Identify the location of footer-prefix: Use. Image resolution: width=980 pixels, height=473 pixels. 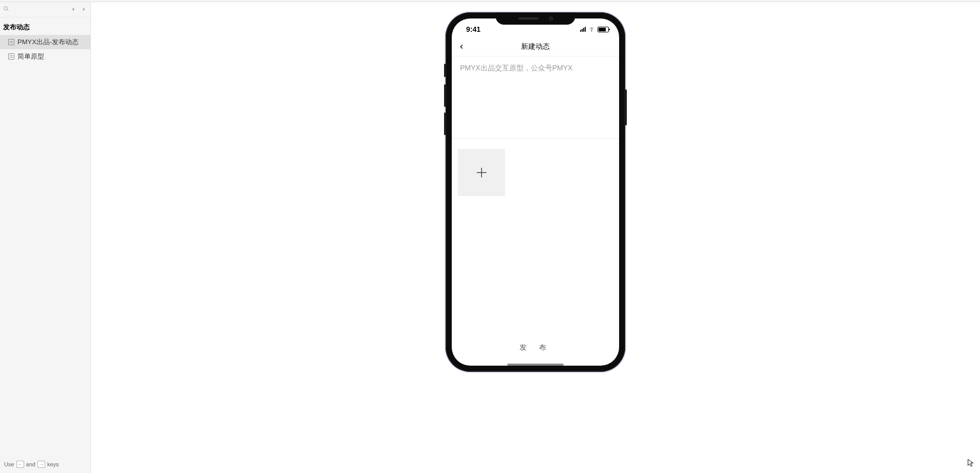
(9, 464).